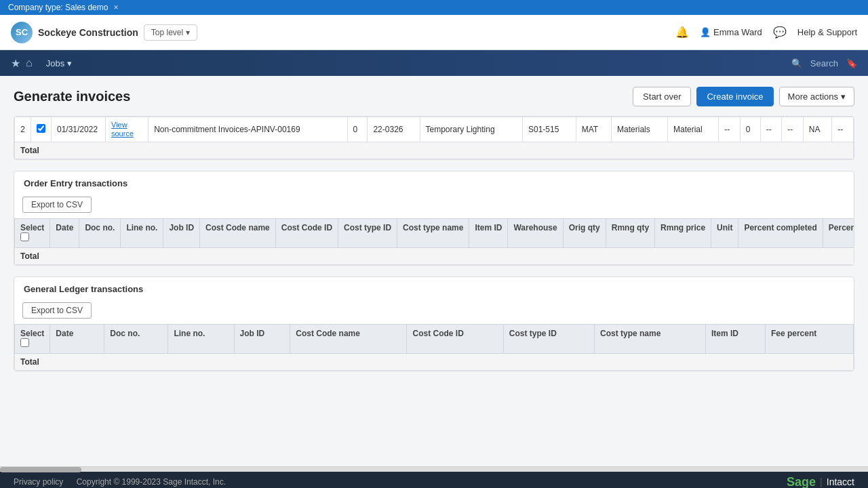 The image size is (868, 488). Describe the element at coordinates (471, 130) in the screenshot. I see `row-col2: Temporary Lighting` at that location.